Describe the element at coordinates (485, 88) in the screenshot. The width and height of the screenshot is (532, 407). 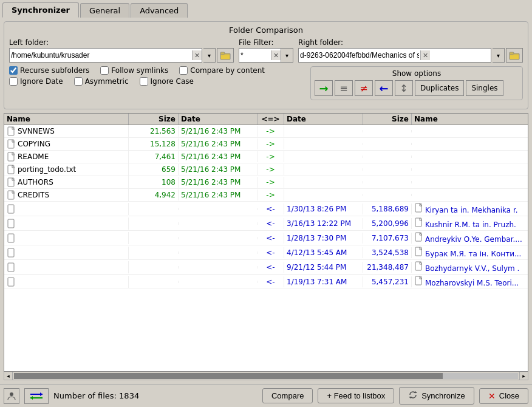
I see `singles-btn: Singles` at that location.